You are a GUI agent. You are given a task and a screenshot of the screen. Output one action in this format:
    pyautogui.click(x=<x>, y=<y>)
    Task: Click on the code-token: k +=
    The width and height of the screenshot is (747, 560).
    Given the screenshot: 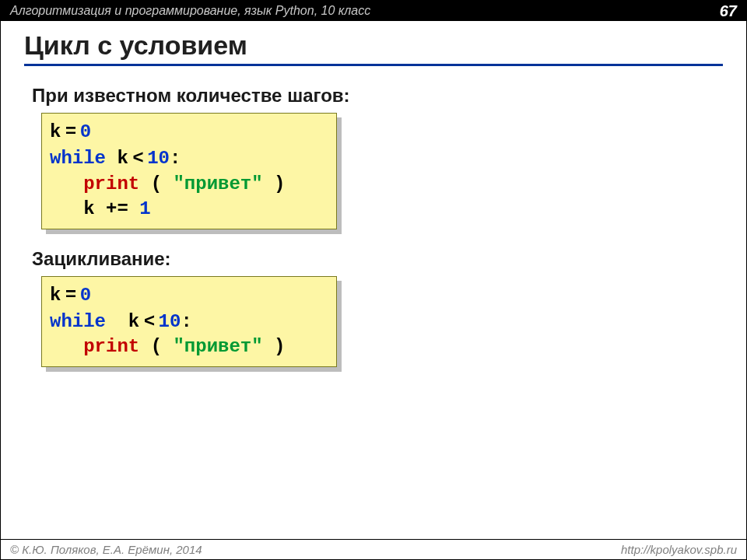 What is the action you would take?
    pyautogui.click(x=95, y=208)
    